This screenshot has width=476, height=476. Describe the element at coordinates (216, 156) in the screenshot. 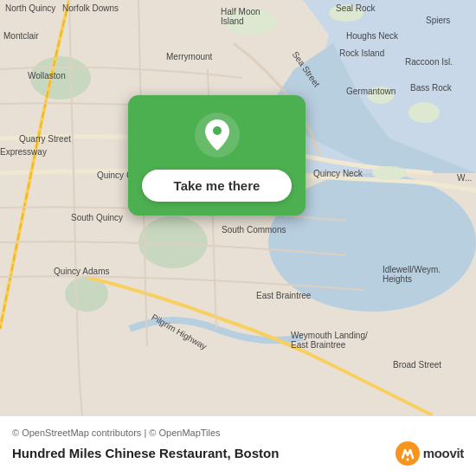

I see `popup-card: Take me there` at that location.